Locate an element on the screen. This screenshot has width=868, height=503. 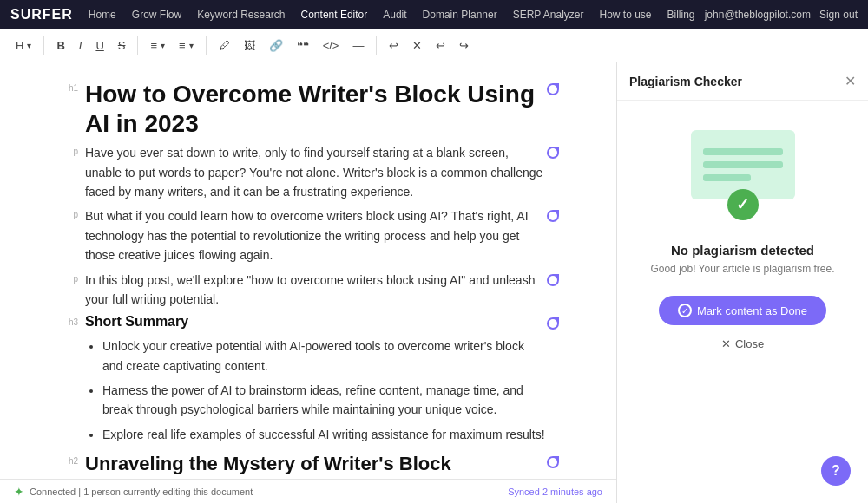
nav-content-editor: Content Editor is located at coordinates (335, 15).